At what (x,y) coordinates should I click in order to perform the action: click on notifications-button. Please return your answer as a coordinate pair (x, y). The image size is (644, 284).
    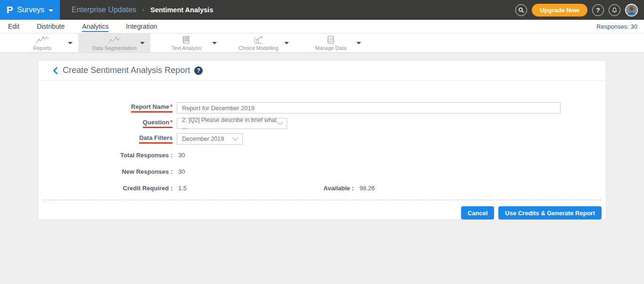
    Looking at the image, I should click on (615, 10).